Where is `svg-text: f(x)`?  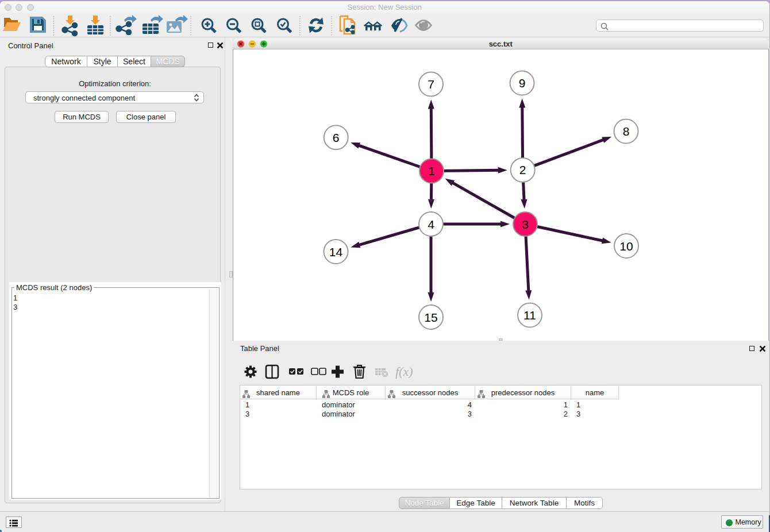
svg-text: f(x) is located at coordinates (405, 371).